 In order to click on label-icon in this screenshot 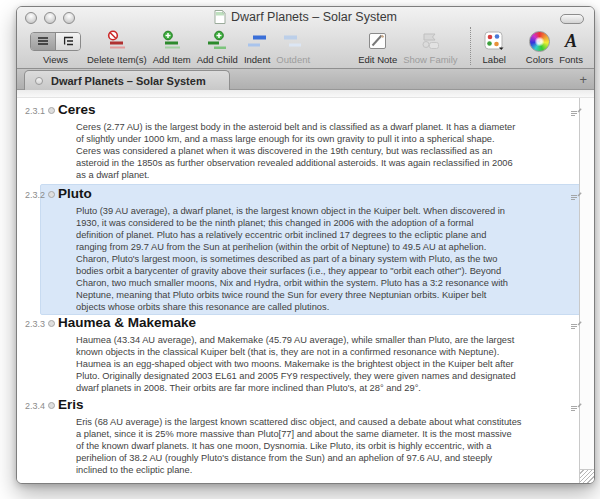, I will do `click(494, 41)`.